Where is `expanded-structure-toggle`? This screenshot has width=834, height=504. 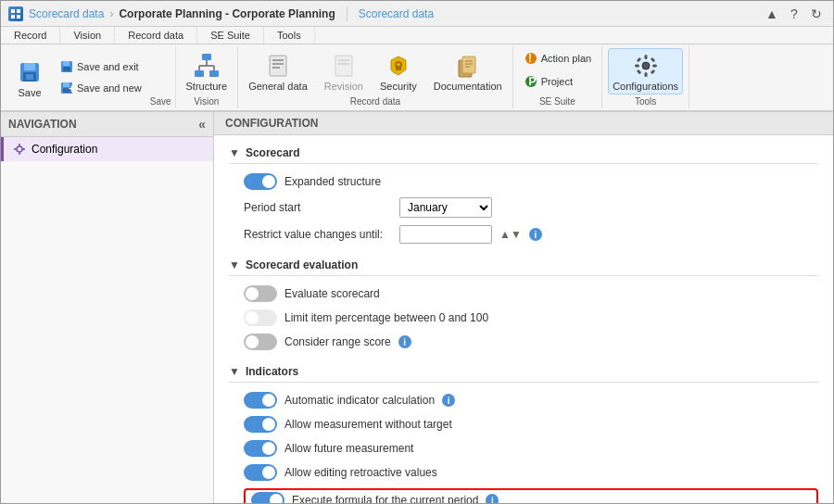 expanded-structure-toggle is located at coordinates (260, 182).